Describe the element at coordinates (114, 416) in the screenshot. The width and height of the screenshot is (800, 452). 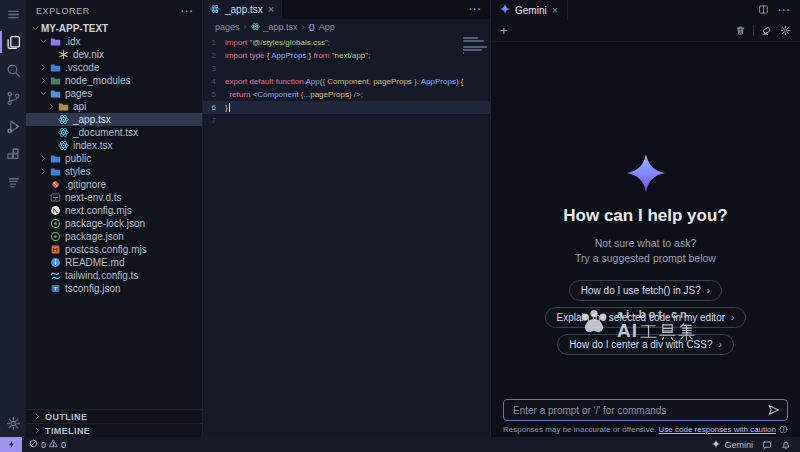
I see `section-outline: OUTLINE` at that location.